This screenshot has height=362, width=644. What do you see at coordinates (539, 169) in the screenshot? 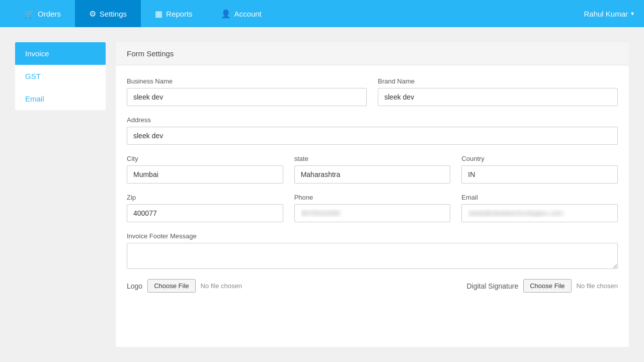
I see `group-country: Country` at bounding box center [539, 169].